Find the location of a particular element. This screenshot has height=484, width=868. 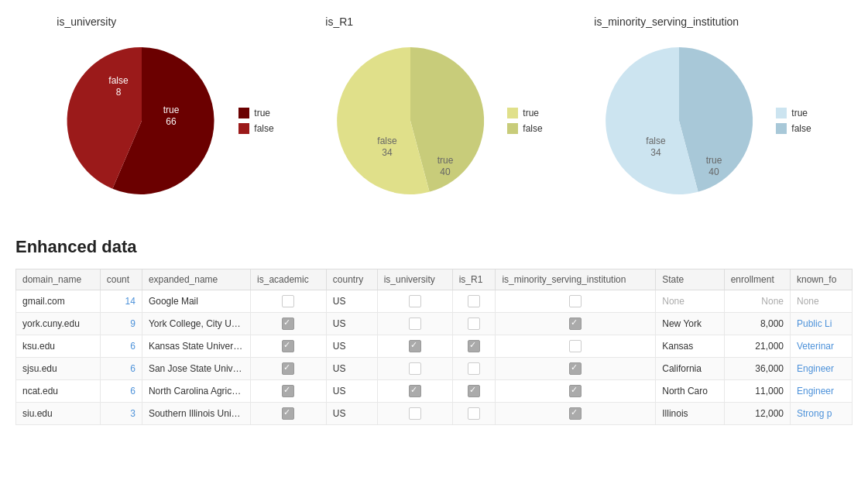

legend-color-false-r1 is located at coordinates (513, 129).